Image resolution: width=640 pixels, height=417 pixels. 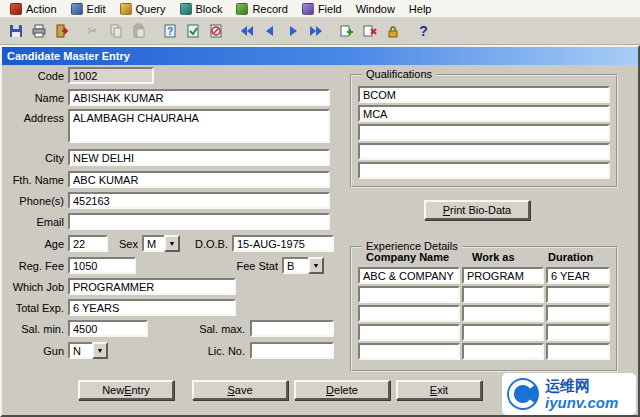 I want to click on experience-workas-field: PROGRAM, so click(x=503, y=276).